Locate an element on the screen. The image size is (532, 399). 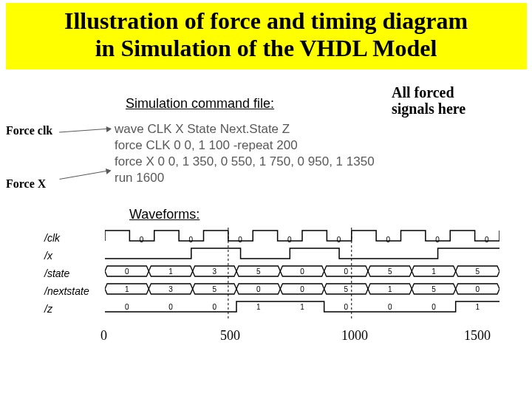
signal-label-state: /state is located at coordinates (57, 273).